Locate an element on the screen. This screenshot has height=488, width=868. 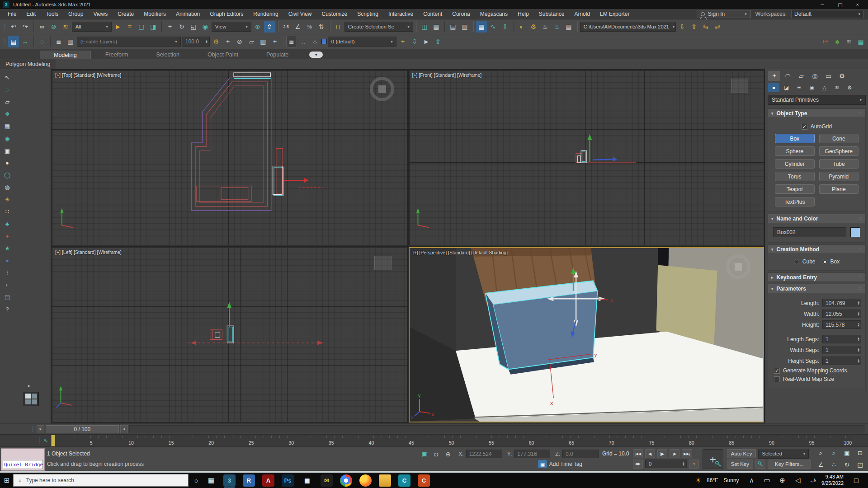
copy-layer-icon: ▱ is located at coordinates (251, 42).